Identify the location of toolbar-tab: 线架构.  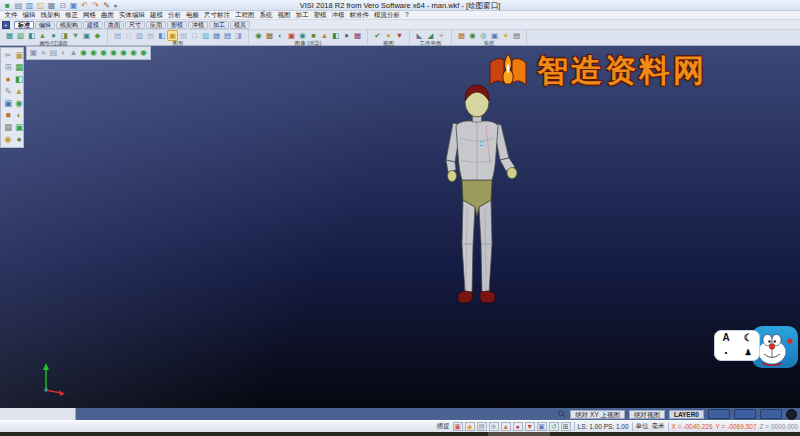
(69, 25).